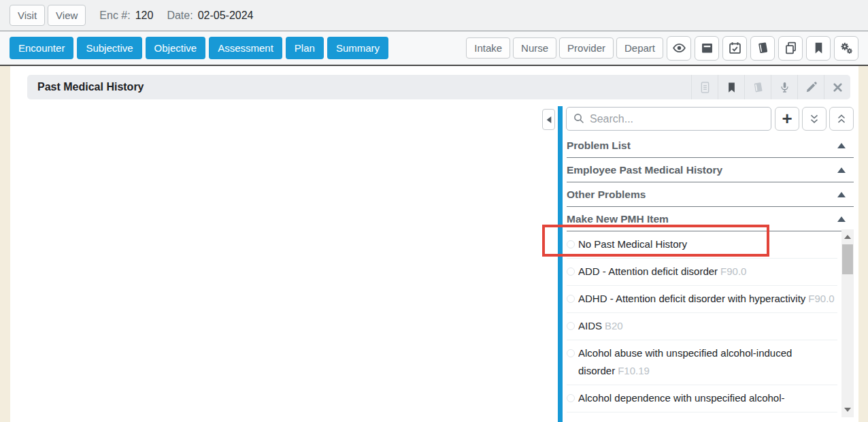  I want to click on copy-icon, so click(790, 48).